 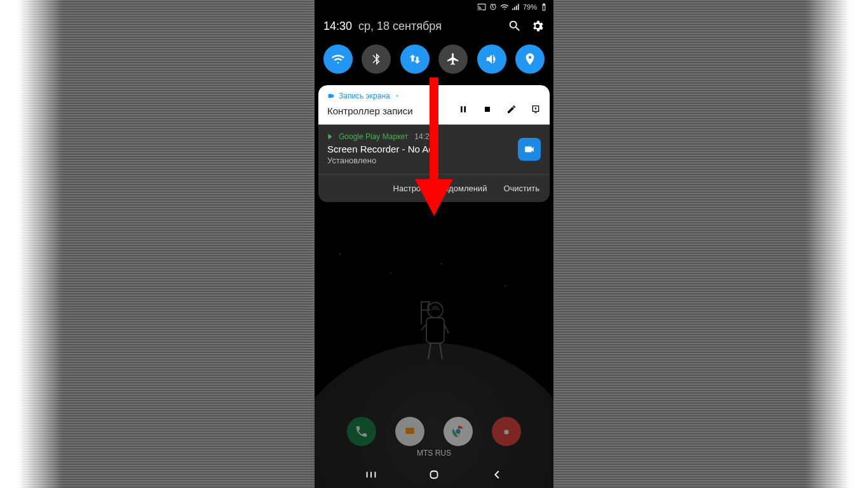 I want to click on back-button, so click(x=497, y=475).